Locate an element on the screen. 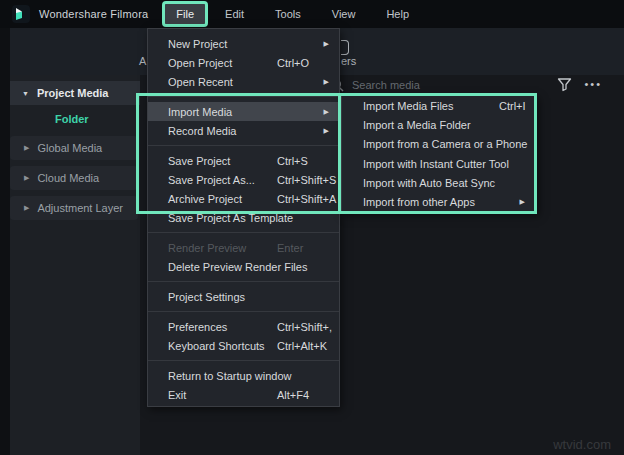  sidebar-item-project-media: ▼ Project Media is located at coordinates (75, 93).